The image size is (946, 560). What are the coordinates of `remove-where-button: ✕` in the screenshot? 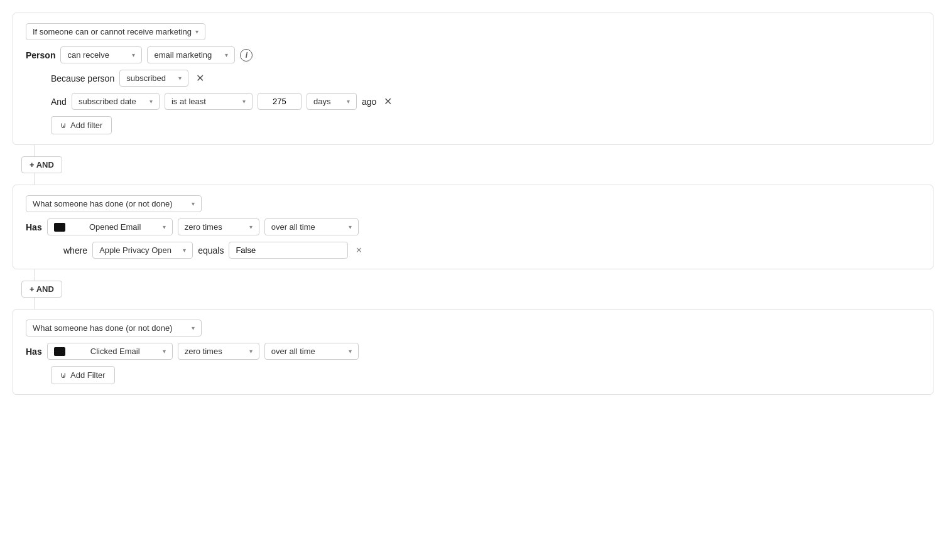 It's located at (359, 250).